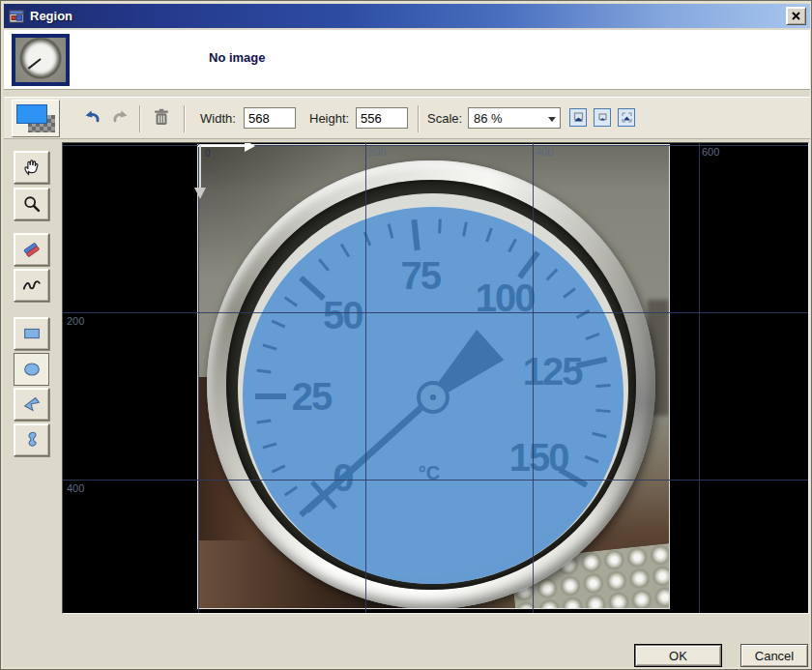 The height and width of the screenshot is (670, 812). Describe the element at coordinates (31, 249) in the screenshot. I see `eraser-tool-button` at that location.